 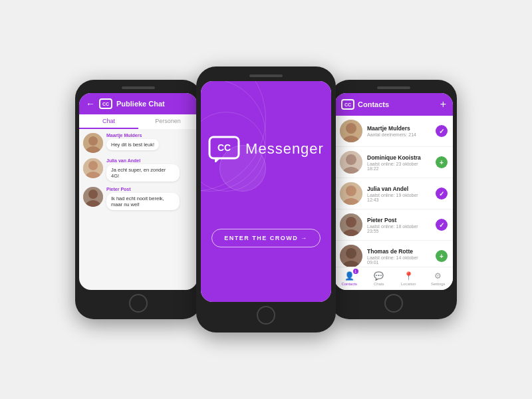 What do you see at coordinates (90, 104) in the screenshot?
I see `back-arrow-icon: ←` at bounding box center [90, 104].